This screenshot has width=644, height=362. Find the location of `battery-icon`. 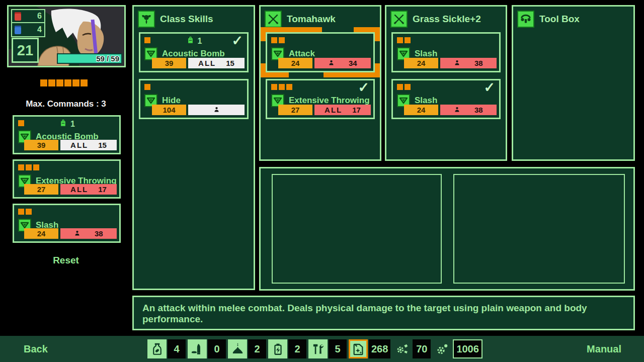

battery-icon is located at coordinates (278, 349).